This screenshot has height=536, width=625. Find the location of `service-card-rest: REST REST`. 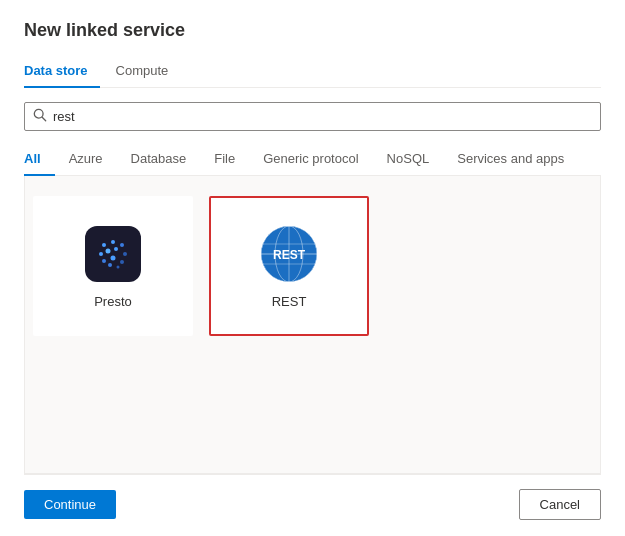

service-card-rest: REST REST is located at coordinates (289, 266).